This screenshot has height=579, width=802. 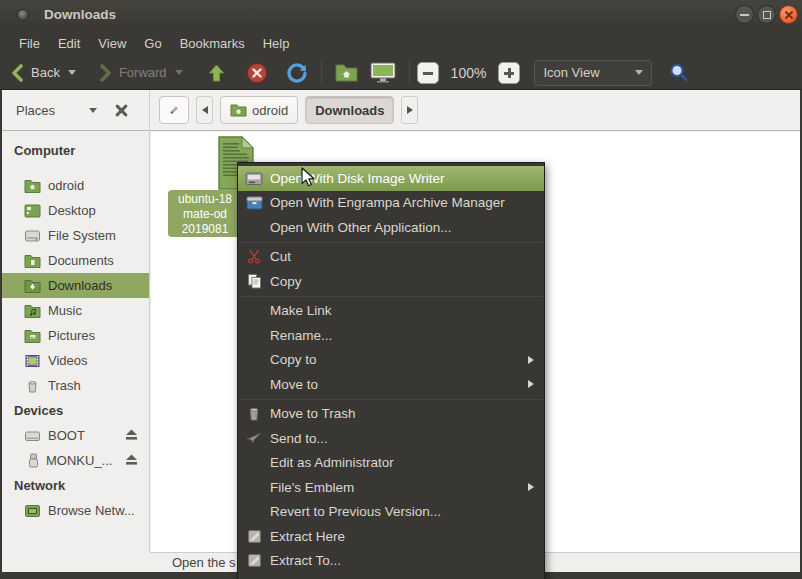 I want to click on titlebar: Downloads, so click(x=401, y=15).